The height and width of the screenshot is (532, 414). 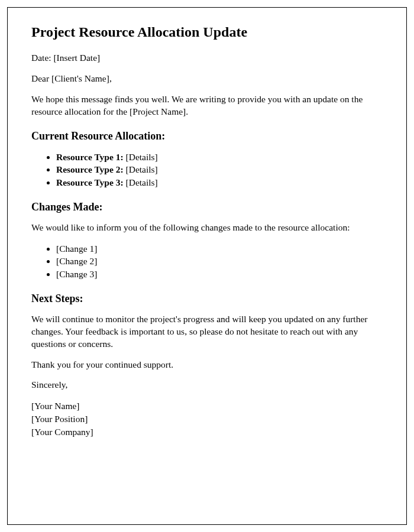 I want to click on list-item: Resource Type 2: [Details], so click(x=219, y=170).